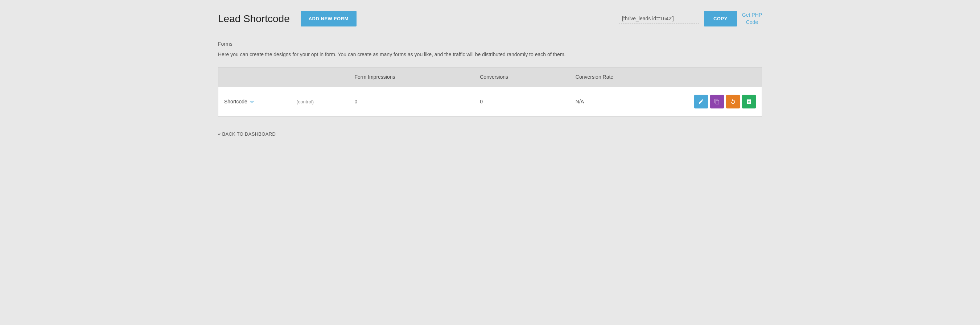 The image size is (980, 325). I want to click on reset-form-button, so click(733, 102).